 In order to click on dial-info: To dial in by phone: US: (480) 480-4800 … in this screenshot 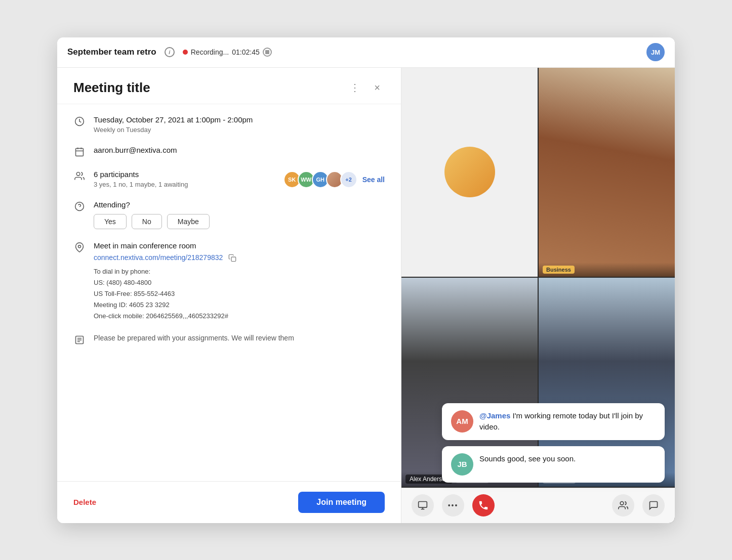, I will do `click(239, 294)`.